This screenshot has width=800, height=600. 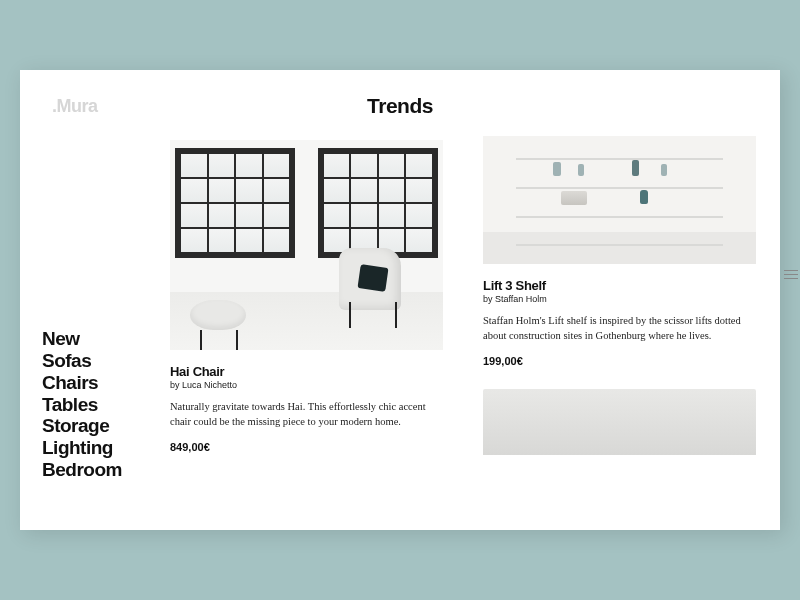 I want to click on hamburger-icon, so click(x=791, y=274).